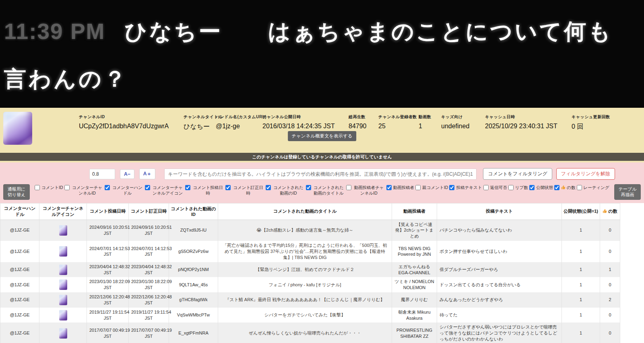 Image resolution: width=644 pixels, height=343 pixels. I want to click on comment-row: @1JZ-GE2022/12/06 12:20:48JST2022/12/06 …, so click(310, 300).